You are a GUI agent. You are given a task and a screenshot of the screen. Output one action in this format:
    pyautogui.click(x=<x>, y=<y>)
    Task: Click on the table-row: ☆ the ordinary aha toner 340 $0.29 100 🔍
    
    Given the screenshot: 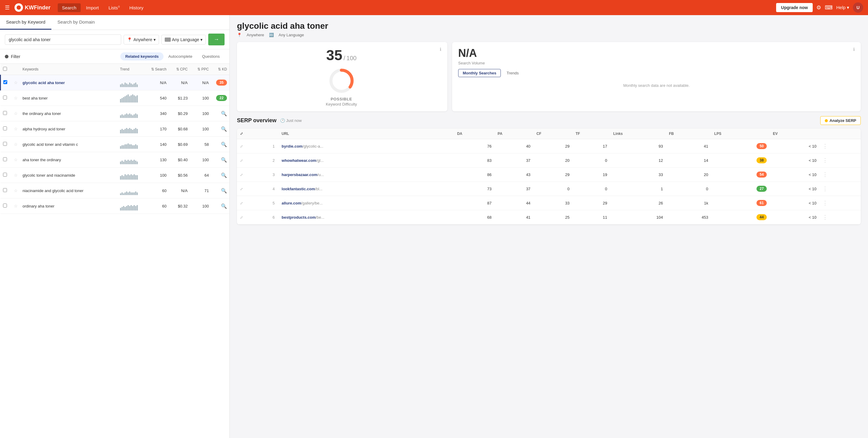 What is the action you would take?
    pyautogui.click(x=115, y=114)
    